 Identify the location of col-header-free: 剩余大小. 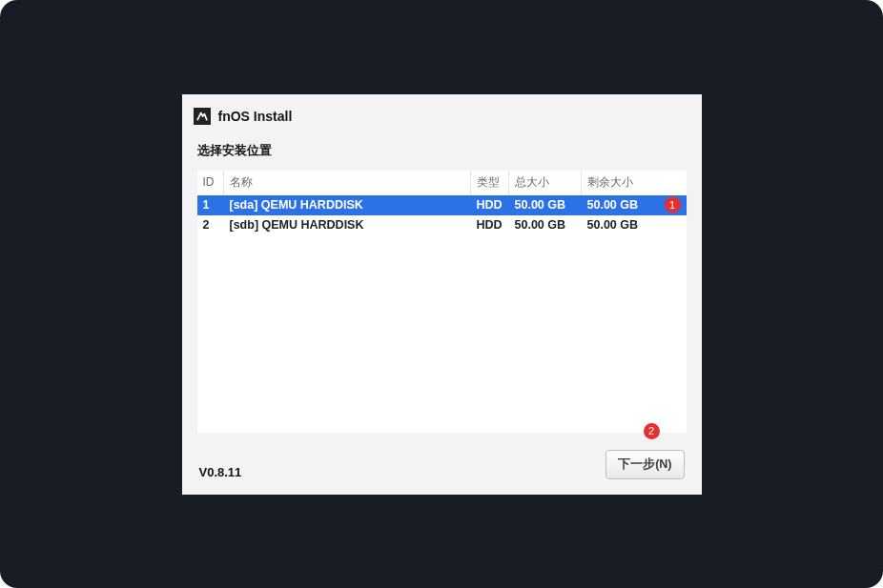
(634, 183).